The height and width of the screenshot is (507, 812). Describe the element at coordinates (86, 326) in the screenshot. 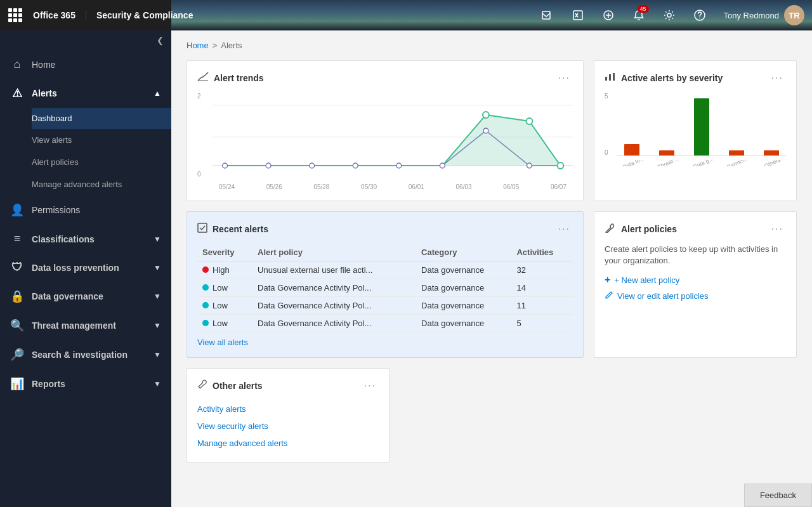

I see `sidebar-section-threat-mgmt: 🔍 Threat management ▼` at that location.